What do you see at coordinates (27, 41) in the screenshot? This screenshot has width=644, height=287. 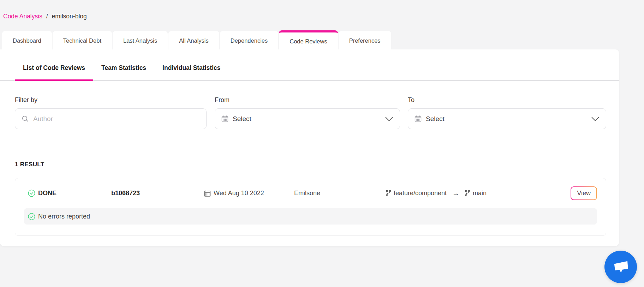 I see `tab-dashboard: Dashboard` at bounding box center [27, 41].